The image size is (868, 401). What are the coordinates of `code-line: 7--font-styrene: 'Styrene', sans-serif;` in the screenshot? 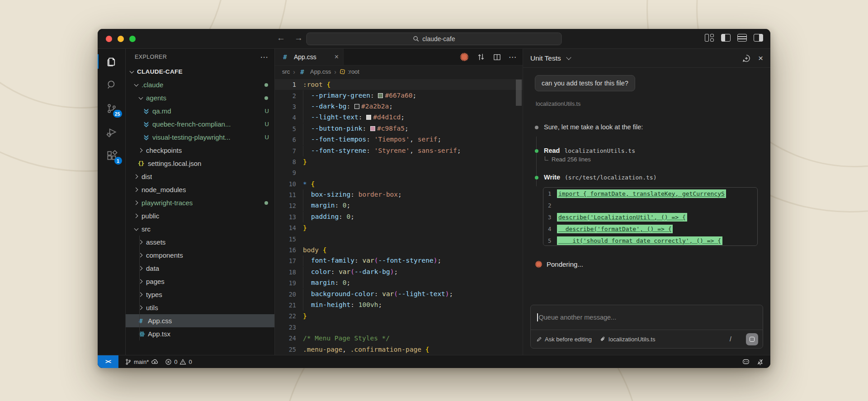 It's located at (399, 151).